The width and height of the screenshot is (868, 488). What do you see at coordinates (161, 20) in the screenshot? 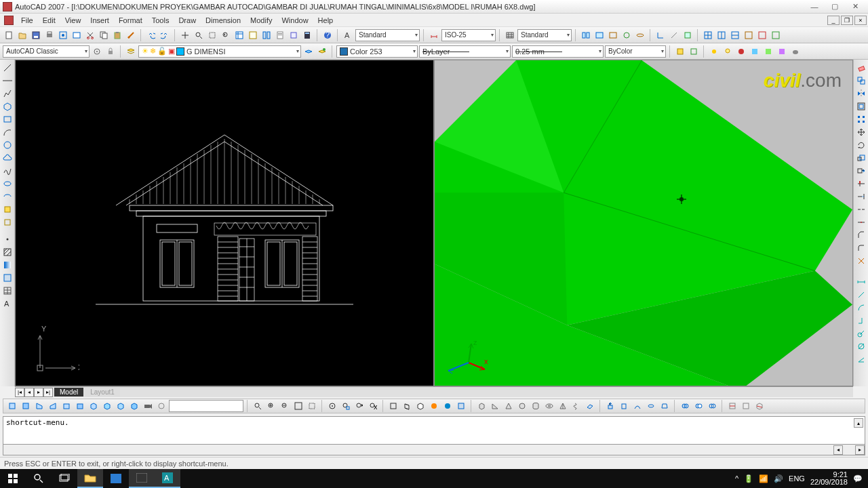
I see `menu-tools: Tools` at bounding box center [161, 20].